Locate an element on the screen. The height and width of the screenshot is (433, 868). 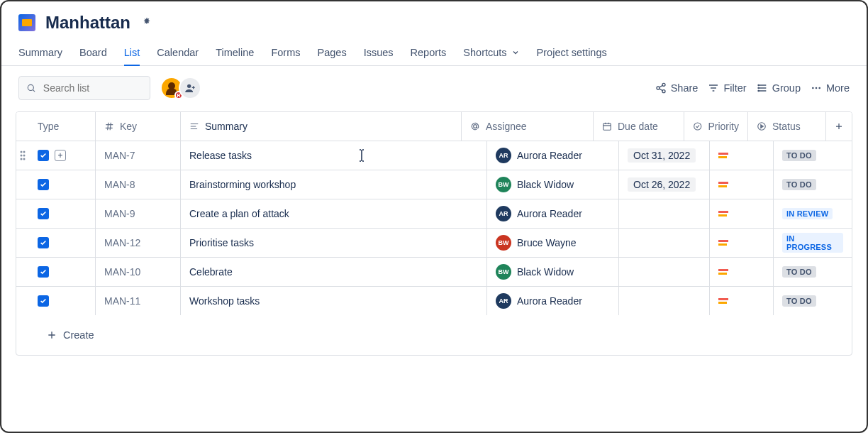
tab-summary: Summary is located at coordinates (40, 53).